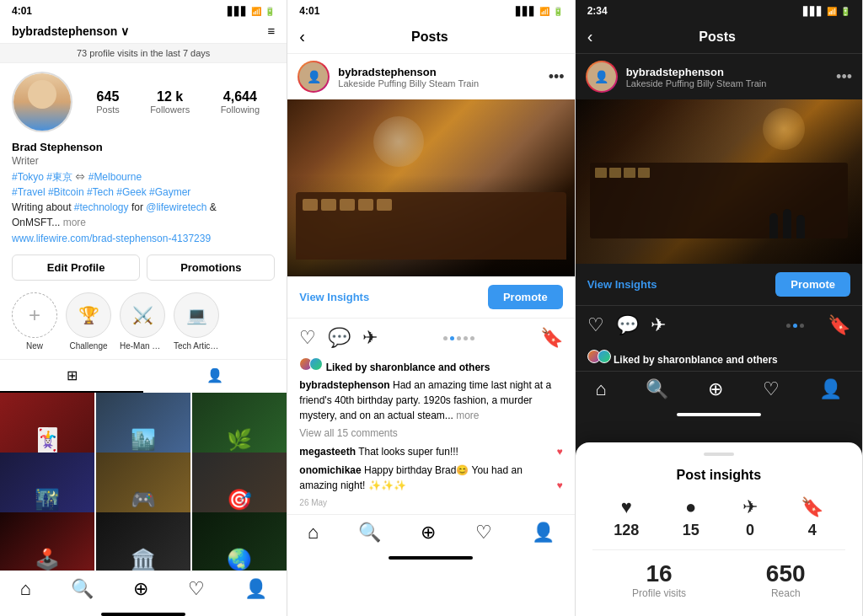  I want to click on heman-story-circle: ⚔️, so click(142, 315).